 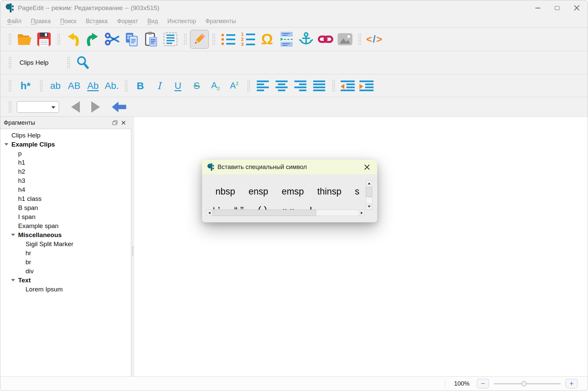 What do you see at coordinates (66, 190) in the screenshot?
I see `tree-item-h4: h4` at bounding box center [66, 190].